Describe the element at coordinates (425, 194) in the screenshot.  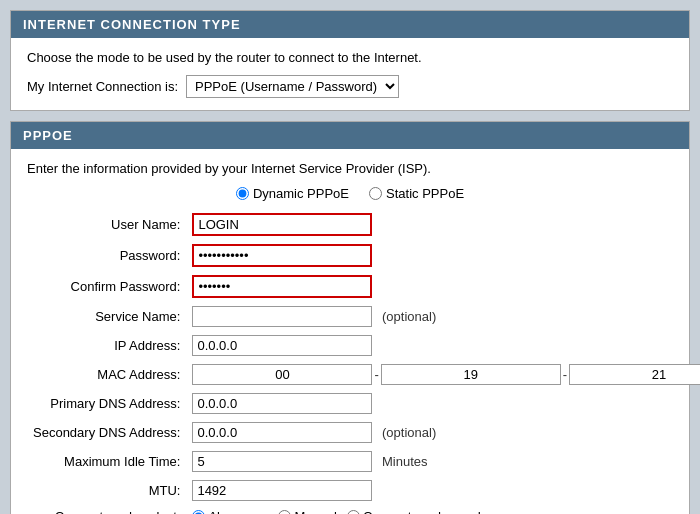
I see `static-pppoe-text: Static PPPoE` at that location.